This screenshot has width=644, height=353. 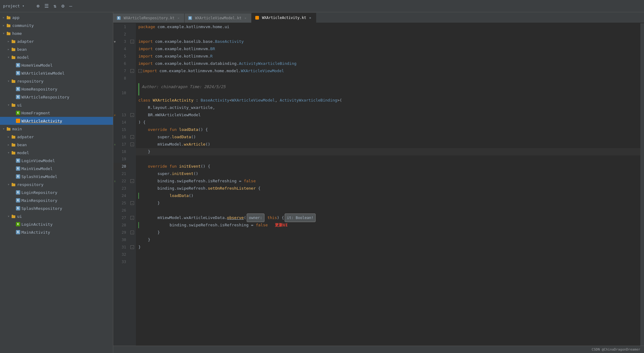 I want to click on arrow-loginrepository, so click(x=13, y=192).